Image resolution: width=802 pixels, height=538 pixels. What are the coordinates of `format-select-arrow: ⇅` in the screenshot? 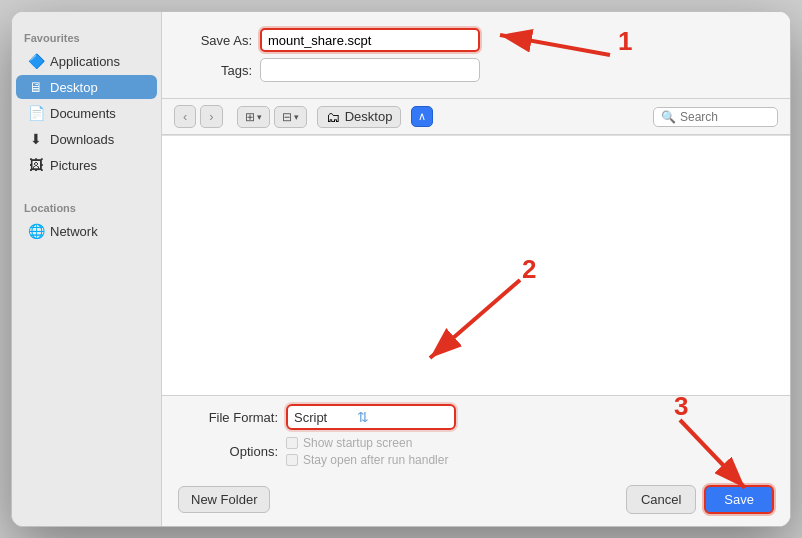 It's located at (363, 417).